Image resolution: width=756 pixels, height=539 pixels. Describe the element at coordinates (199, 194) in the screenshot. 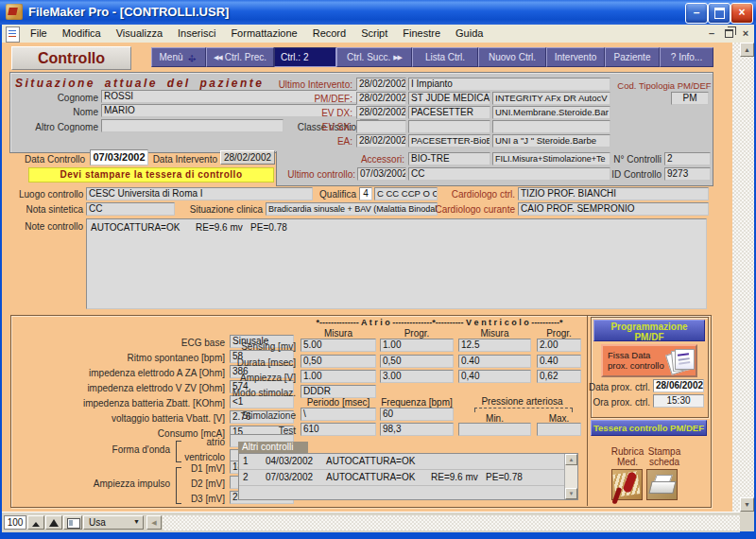

I see `luogo-field: CESC Universita di Roma I` at that location.